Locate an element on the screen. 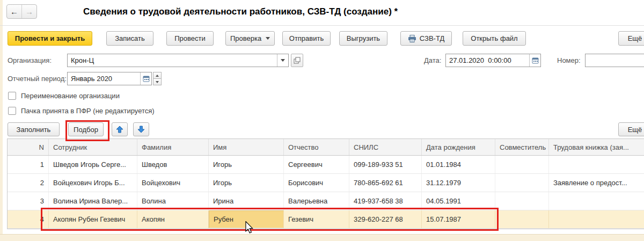 The image size is (644, 241). open-file-button: Открыть файл is located at coordinates (494, 39).